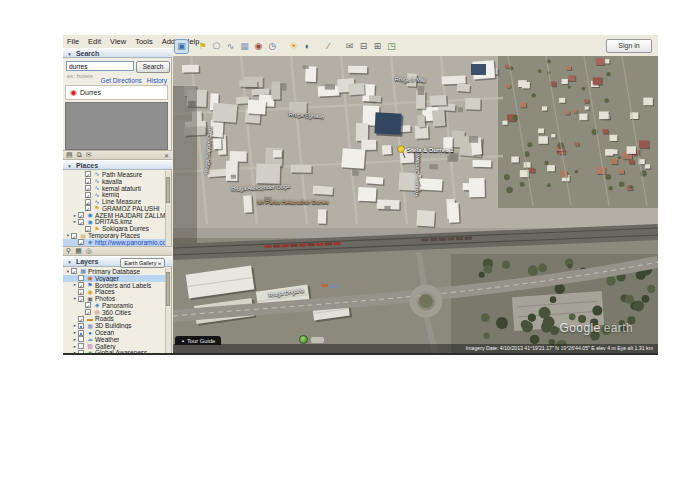 The image size is (700, 500). I want to click on add-polygon-icon: ⬠, so click(216, 46).